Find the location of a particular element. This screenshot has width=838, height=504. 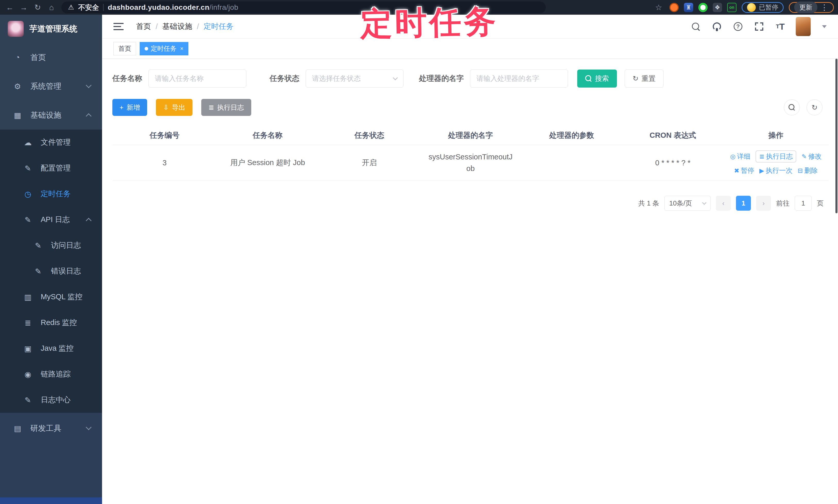

pause-link: ✖暂停 is located at coordinates (744, 170).